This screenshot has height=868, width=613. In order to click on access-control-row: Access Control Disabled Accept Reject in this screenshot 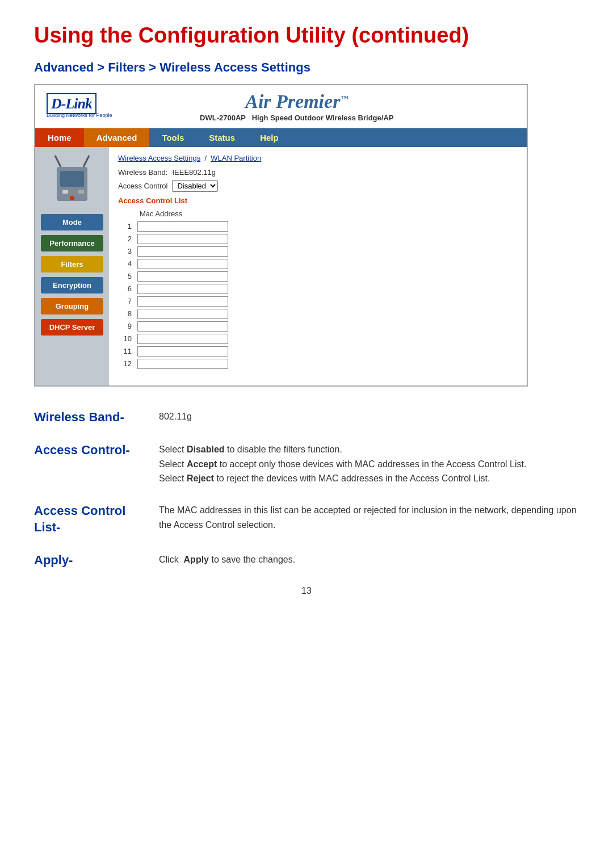, I will do `click(318, 186)`.